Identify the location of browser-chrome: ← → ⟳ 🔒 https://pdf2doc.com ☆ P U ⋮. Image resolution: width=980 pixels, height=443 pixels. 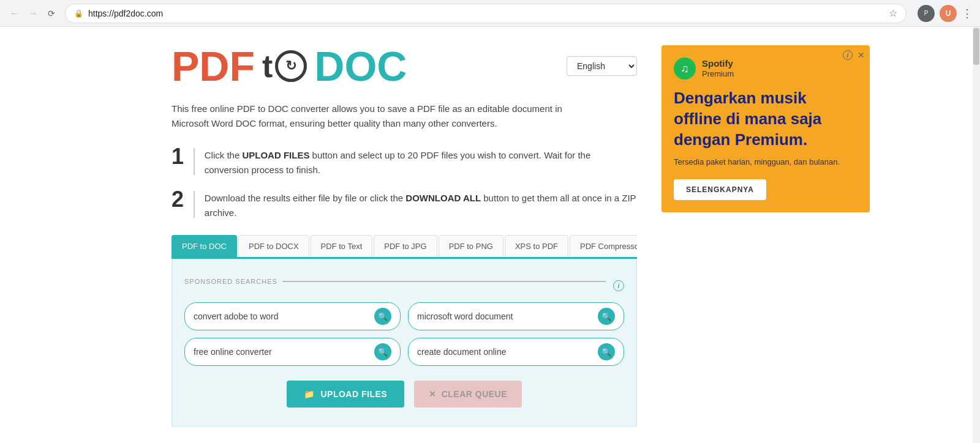
(490, 13).